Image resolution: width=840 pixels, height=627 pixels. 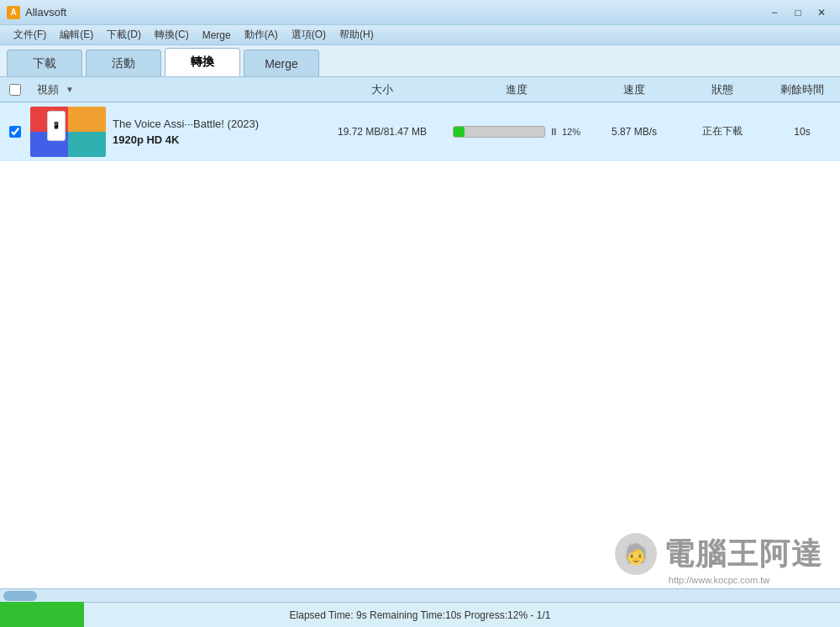 What do you see at coordinates (802, 90) in the screenshot?
I see `col-remaining: 剩餘時間` at bounding box center [802, 90].